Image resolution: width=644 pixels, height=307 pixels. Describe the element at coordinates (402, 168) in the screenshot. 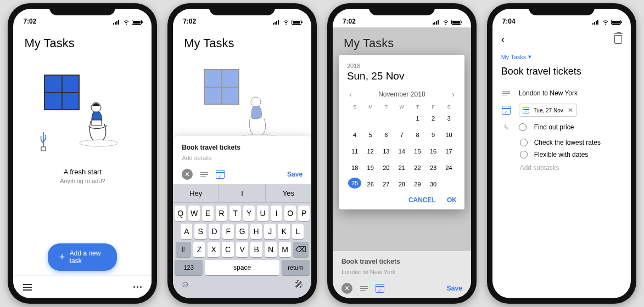

I see `calendar-day: 21` at that location.